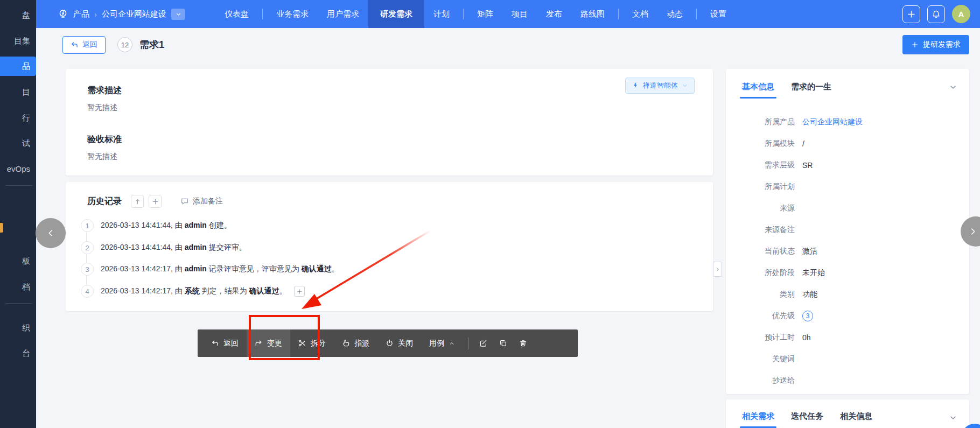 This screenshot has width=980, height=428. I want to click on create-story-label: 提研发需求, so click(942, 45).